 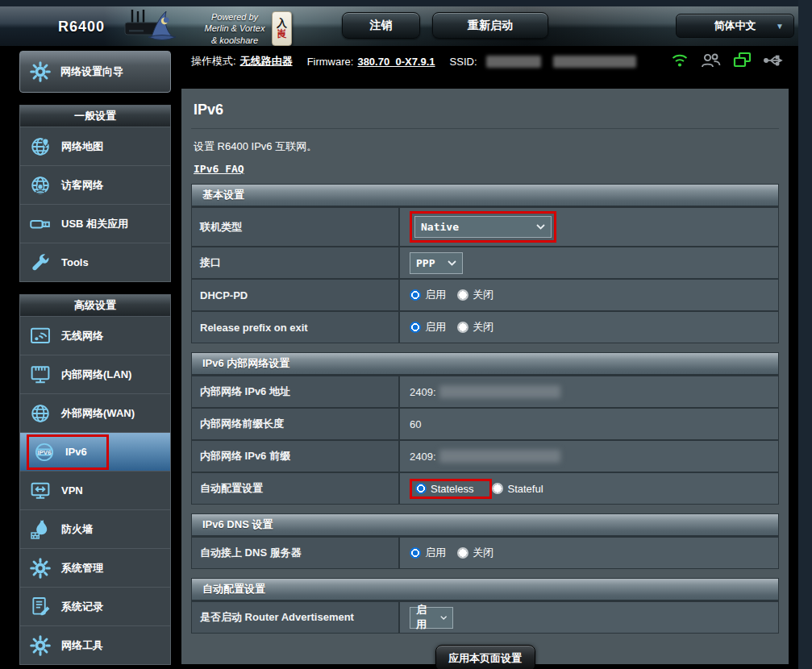 What do you see at coordinates (266, 61) in the screenshot?
I see `operation-mode-link: 无线路由器` at bounding box center [266, 61].